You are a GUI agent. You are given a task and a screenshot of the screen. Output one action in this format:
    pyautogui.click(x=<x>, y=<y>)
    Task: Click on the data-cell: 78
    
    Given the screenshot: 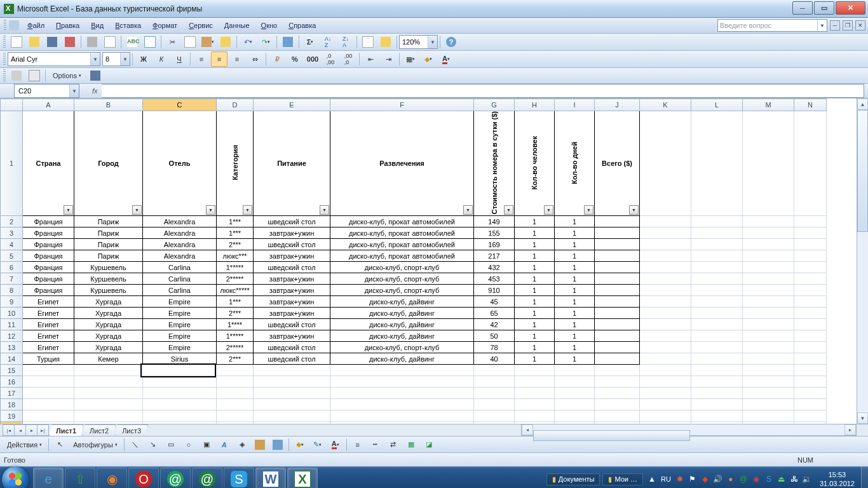 What is the action you would take?
    pyautogui.click(x=494, y=348)
    